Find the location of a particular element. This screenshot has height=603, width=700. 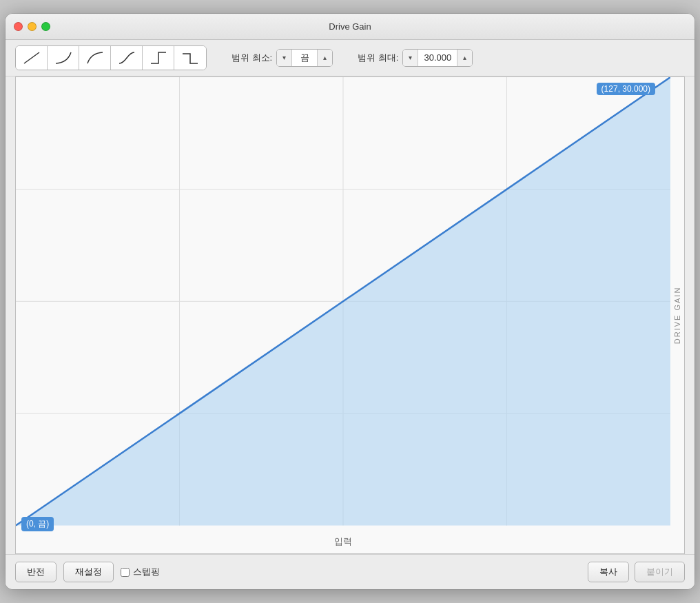

range-max-increase-button: ▴ is located at coordinates (464, 58).